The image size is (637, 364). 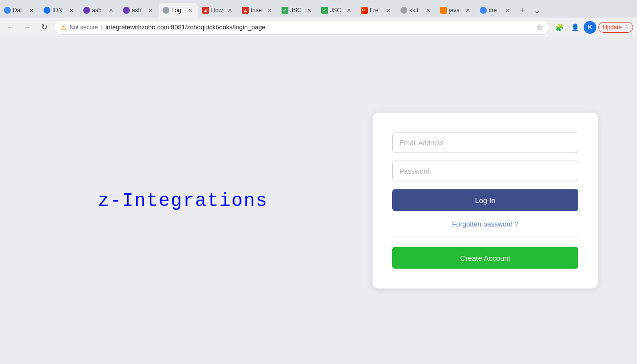 What do you see at coordinates (151, 11) in the screenshot?
I see `tab-ash2-close: ✕` at bounding box center [151, 11].